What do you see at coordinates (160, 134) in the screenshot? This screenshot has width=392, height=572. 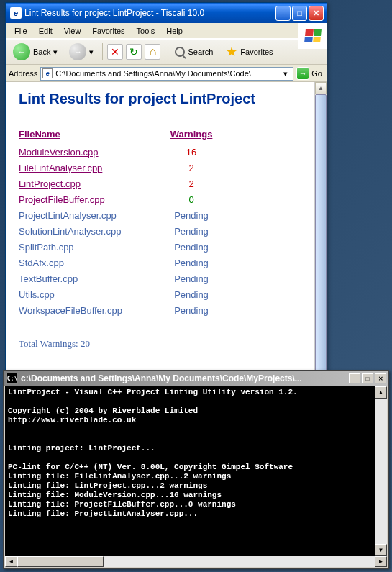 I see `table-header: FileName Warnings` at bounding box center [160, 134].